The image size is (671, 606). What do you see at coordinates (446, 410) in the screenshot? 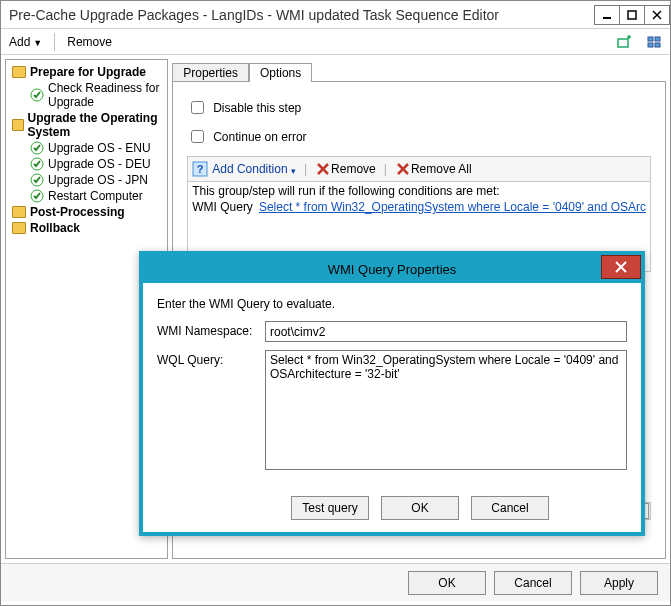
I see `wql-textarea` at bounding box center [446, 410].